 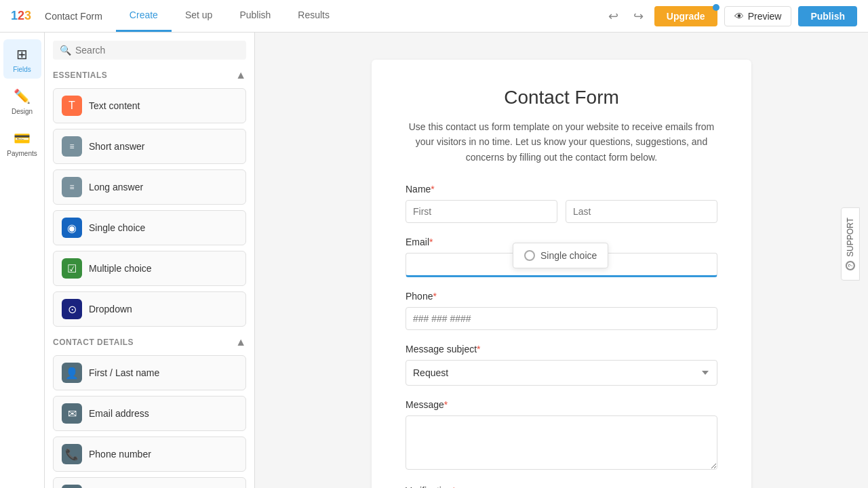 I want to click on name-field: Name*, so click(x=561, y=203).